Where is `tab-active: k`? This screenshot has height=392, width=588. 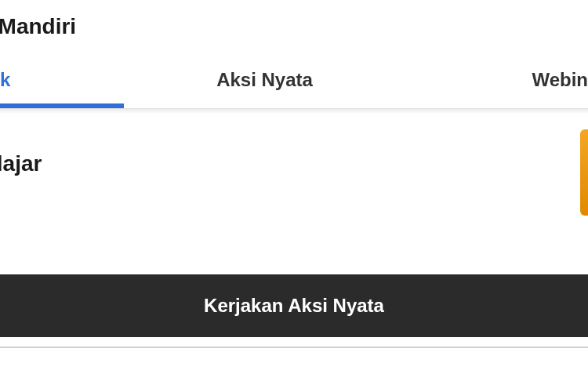 tab-active: k is located at coordinates (59, 83).